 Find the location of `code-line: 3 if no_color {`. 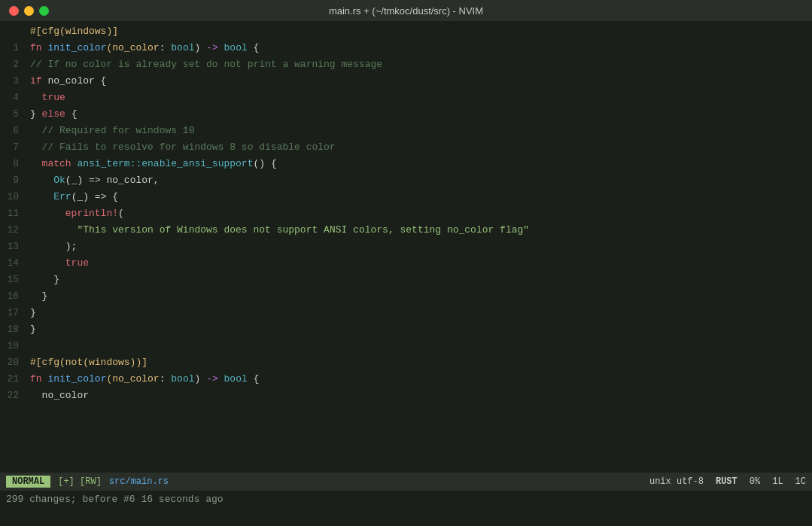

code-line: 3 if no_color { is located at coordinates (406, 81).